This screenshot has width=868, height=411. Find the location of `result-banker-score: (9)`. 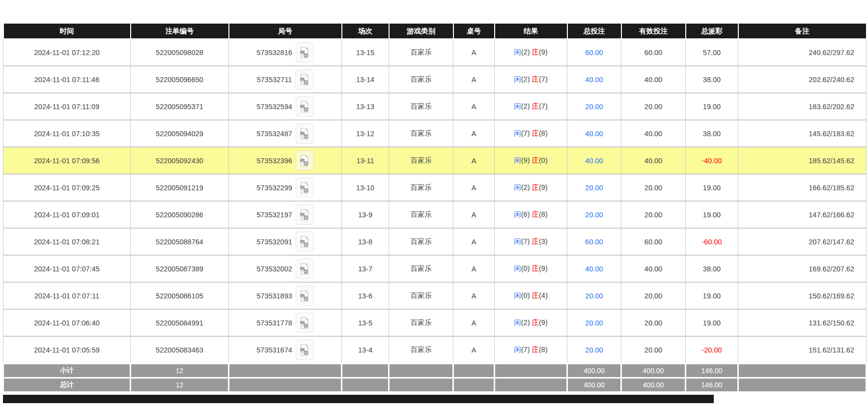

result-banker-score: (9) is located at coordinates (543, 268).